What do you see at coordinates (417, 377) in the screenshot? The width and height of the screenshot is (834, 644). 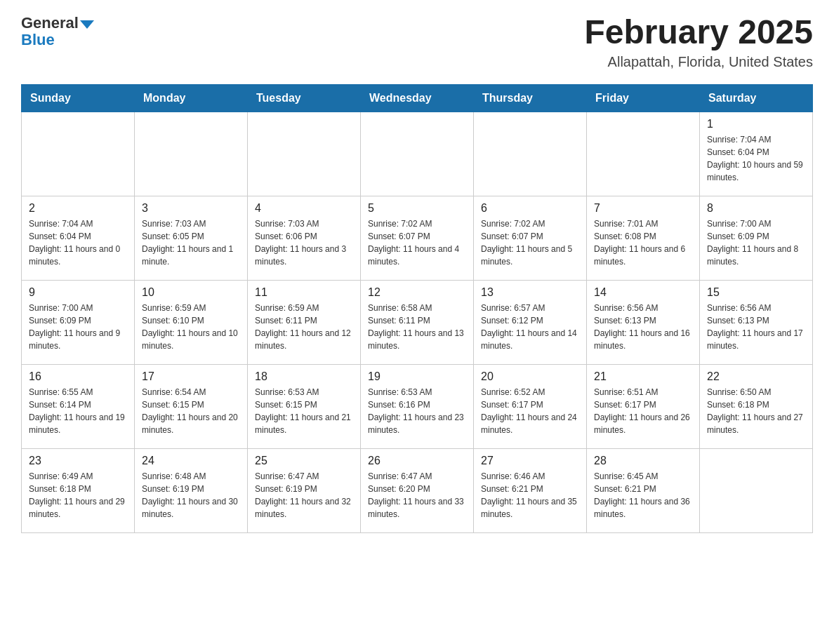 I see `day-number: 19` at bounding box center [417, 377].